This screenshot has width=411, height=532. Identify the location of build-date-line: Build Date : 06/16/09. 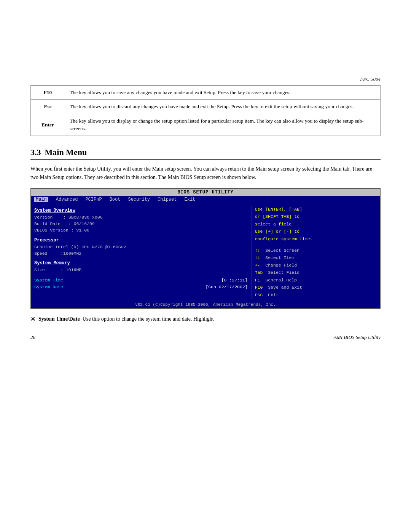
(141, 224).